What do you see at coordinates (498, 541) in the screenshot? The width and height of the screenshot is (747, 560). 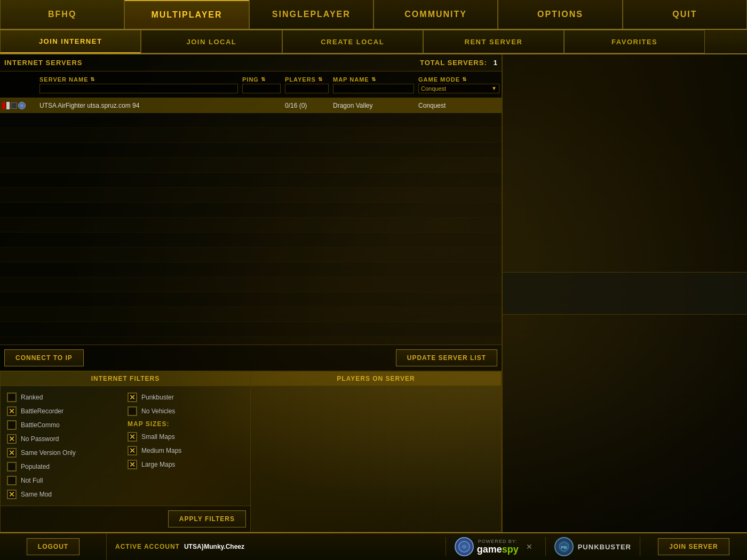 I see `powered-by-label: POWERED BY:` at bounding box center [498, 541].